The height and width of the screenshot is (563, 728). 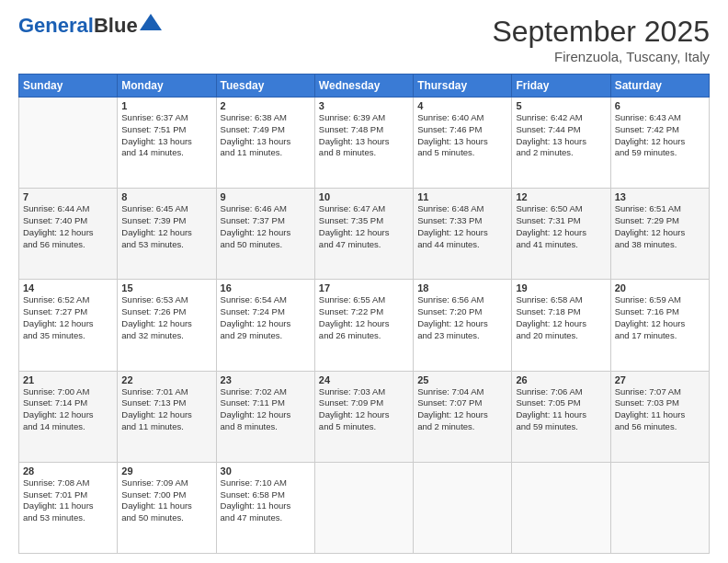 What do you see at coordinates (166, 288) in the screenshot?
I see `day-number: 15` at bounding box center [166, 288].